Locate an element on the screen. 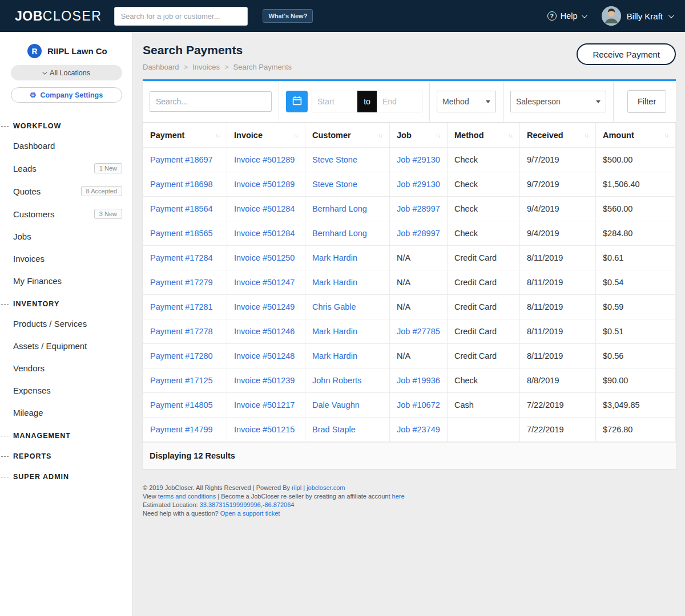 The height and width of the screenshot is (616, 685). column-header-invoice: Invoice↑↓ is located at coordinates (266, 136).